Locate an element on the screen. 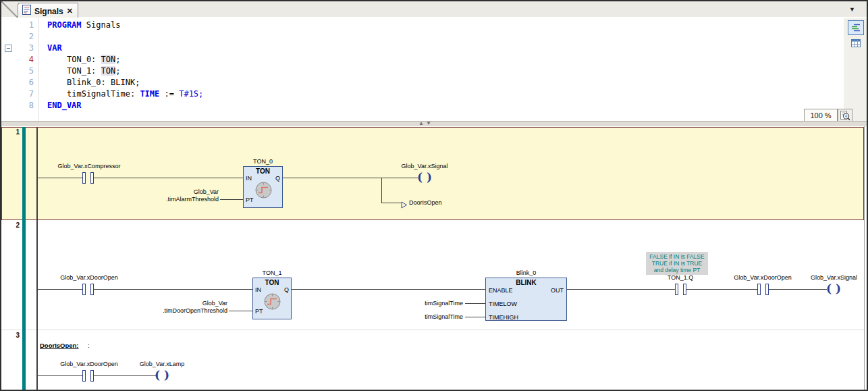 The height and width of the screenshot is (391, 868). tabular-view-icon is located at coordinates (856, 43).